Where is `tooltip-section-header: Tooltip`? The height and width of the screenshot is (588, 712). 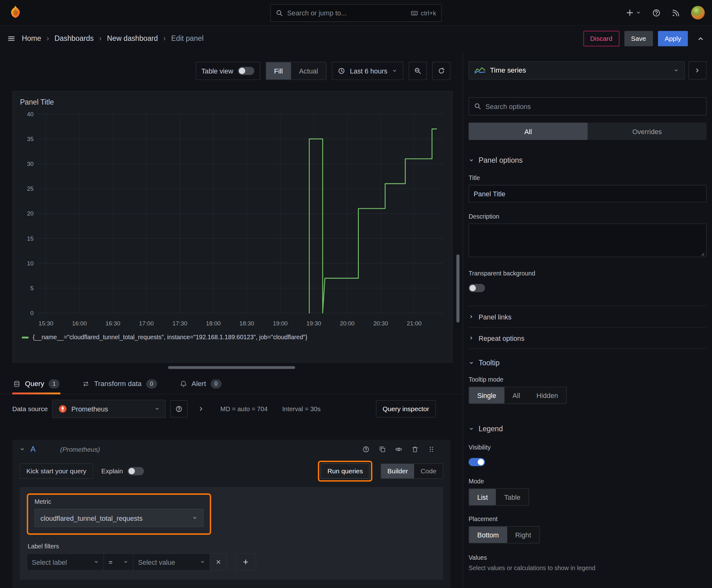
tooltip-section-header: Tooltip is located at coordinates (588, 363).